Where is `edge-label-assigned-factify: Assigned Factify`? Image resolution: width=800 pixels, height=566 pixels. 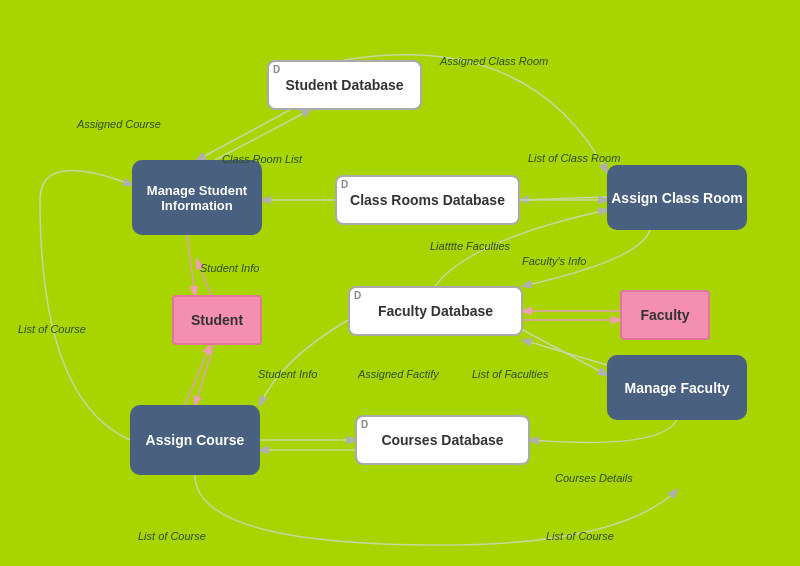
edge-label-assigned-factify: Assigned Factify is located at coordinates (398, 374).